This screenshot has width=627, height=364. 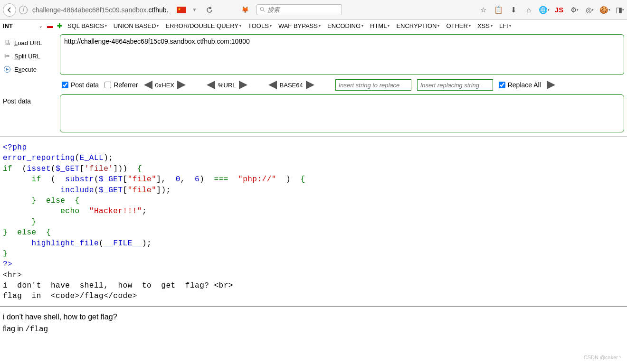 I want to click on menu-encryption: ENCRYPTION▾, so click(x=418, y=26).